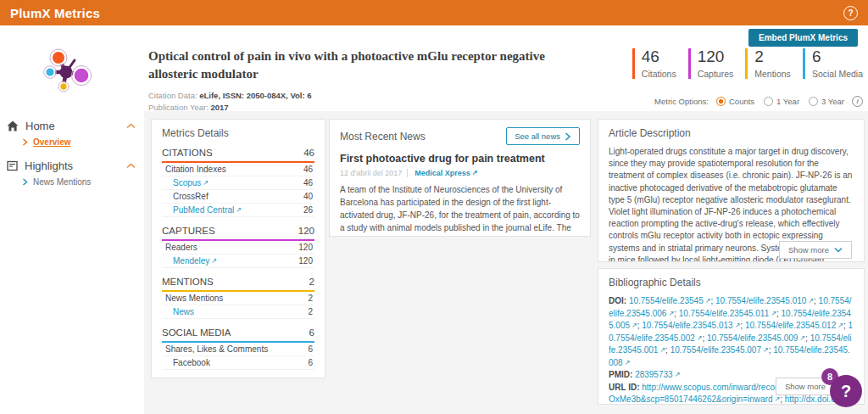  Describe the element at coordinates (238, 247) in the screenshot. I see `metrics-section-captures: CAPTURES120Readers120Mendeley↗120` at that location.